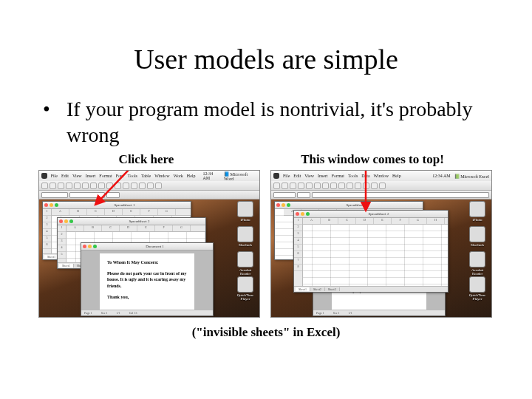  What do you see at coordinates (375, 222) in the screenshot?
I see `column-headers: ABCDEFGH` at bounding box center [375, 222].